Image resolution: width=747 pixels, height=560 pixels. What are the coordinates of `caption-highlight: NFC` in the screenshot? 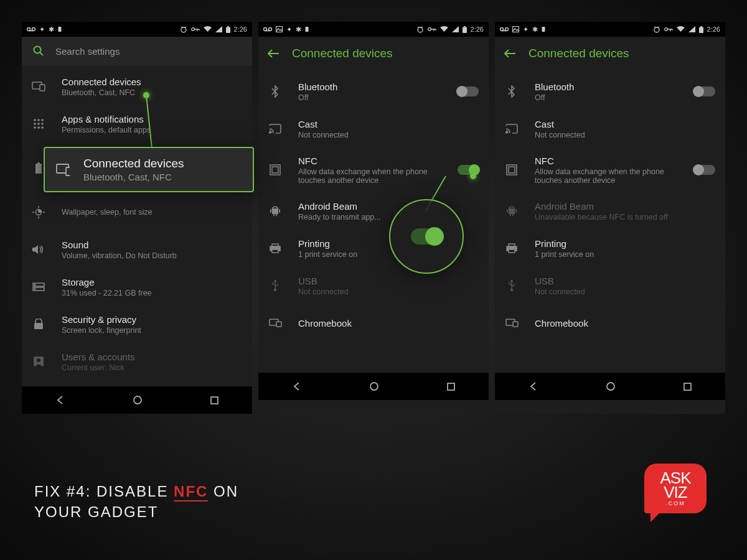 It's located at (190, 492).